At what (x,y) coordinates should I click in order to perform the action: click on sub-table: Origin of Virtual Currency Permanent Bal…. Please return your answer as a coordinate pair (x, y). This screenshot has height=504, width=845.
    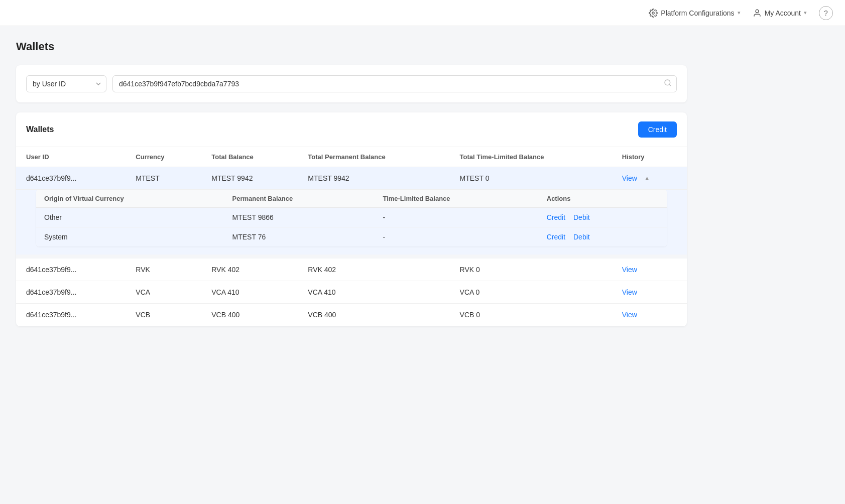
    Looking at the image, I should click on (351, 218).